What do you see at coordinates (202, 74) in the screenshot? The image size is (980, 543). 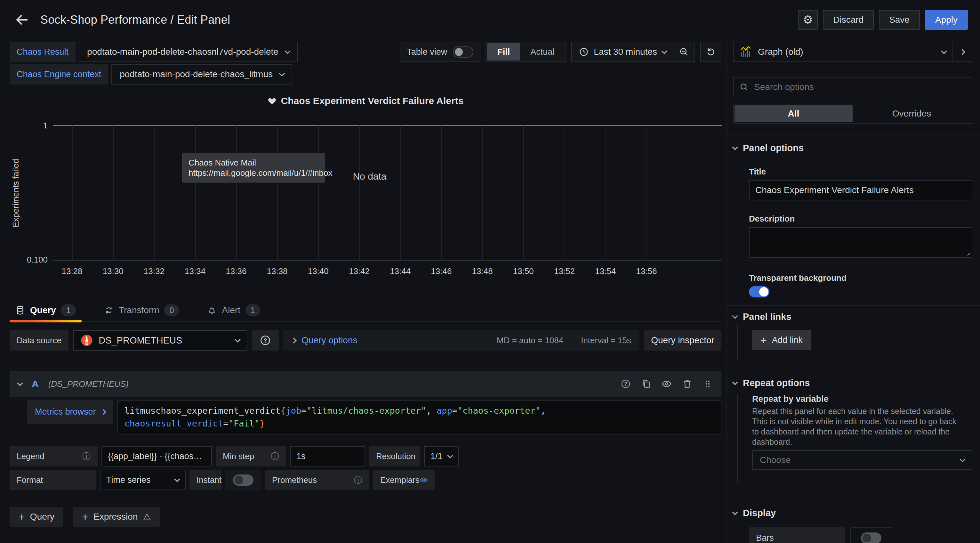 I see `variable-dropdown-chaos-engine-context: podtato-main-pod-delete-chaos_litmus` at bounding box center [202, 74].